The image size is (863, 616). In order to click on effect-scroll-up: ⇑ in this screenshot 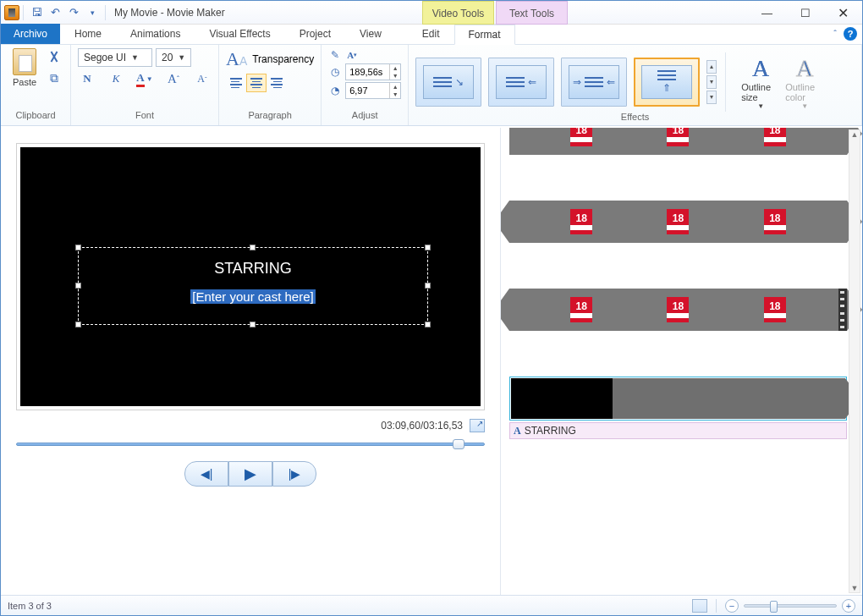, I will do `click(667, 82)`.